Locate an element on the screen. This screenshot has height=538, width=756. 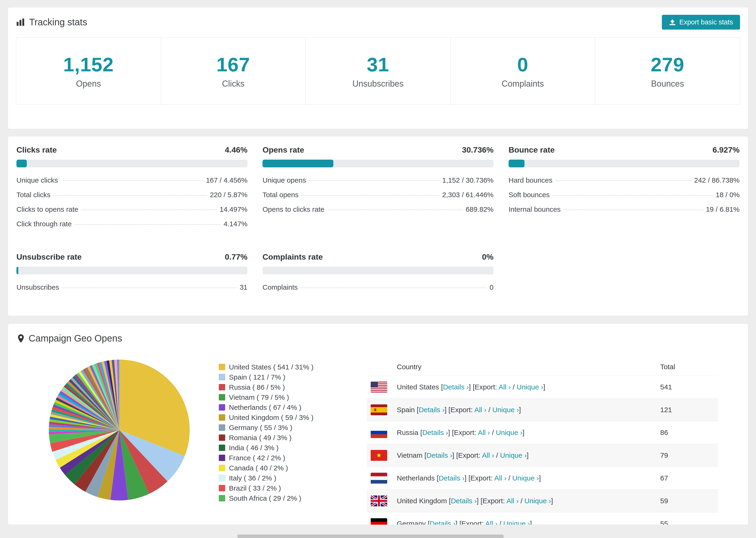
legend-label: Vietnam ( 79 / 5% ) is located at coordinates (259, 398).